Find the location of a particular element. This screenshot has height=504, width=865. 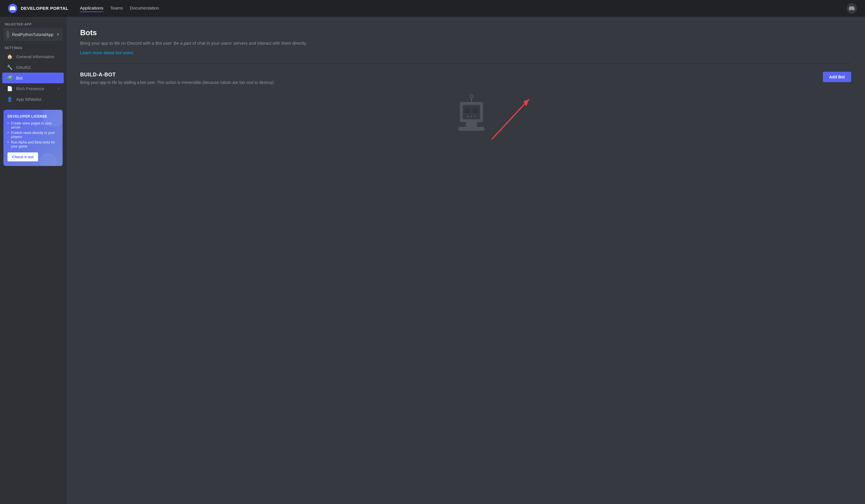

nav-documentation: Documentation is located at coordinates (144, 8).